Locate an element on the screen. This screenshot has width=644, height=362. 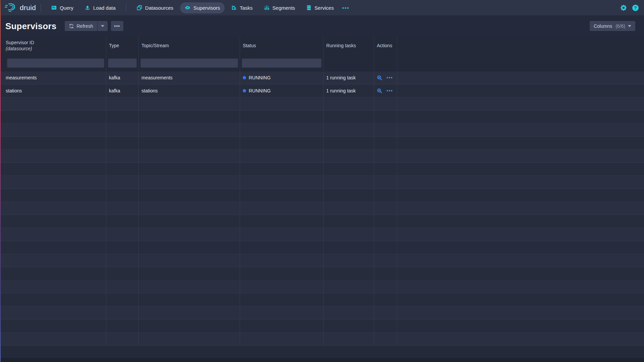
supervisors-eye-icon is located at coordinates (188, 8).